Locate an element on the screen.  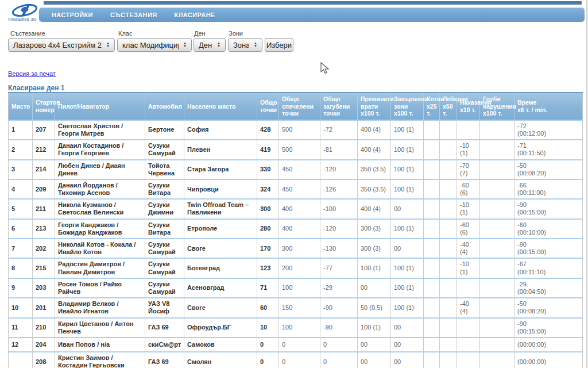
cell-city: Ботевград is located at coordinates (220, 268).